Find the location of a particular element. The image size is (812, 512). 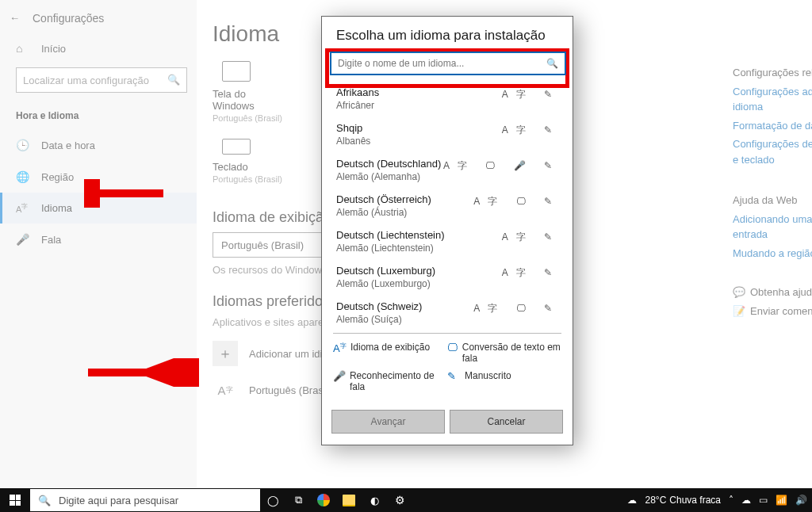

onedrive-icon: ☁ is located at coordinates (746, 500).